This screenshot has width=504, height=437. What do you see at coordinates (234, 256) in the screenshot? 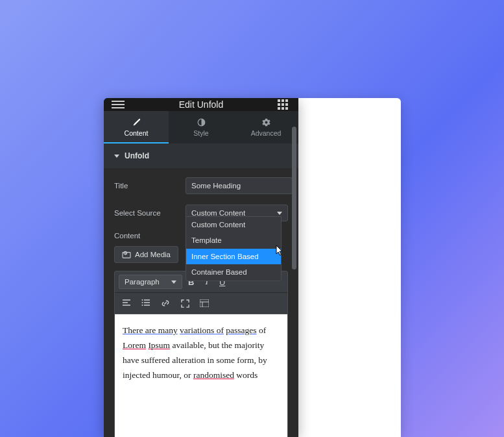
I see `option-inner-section-based: Inner Section Based` at bounding box center [234, 256].